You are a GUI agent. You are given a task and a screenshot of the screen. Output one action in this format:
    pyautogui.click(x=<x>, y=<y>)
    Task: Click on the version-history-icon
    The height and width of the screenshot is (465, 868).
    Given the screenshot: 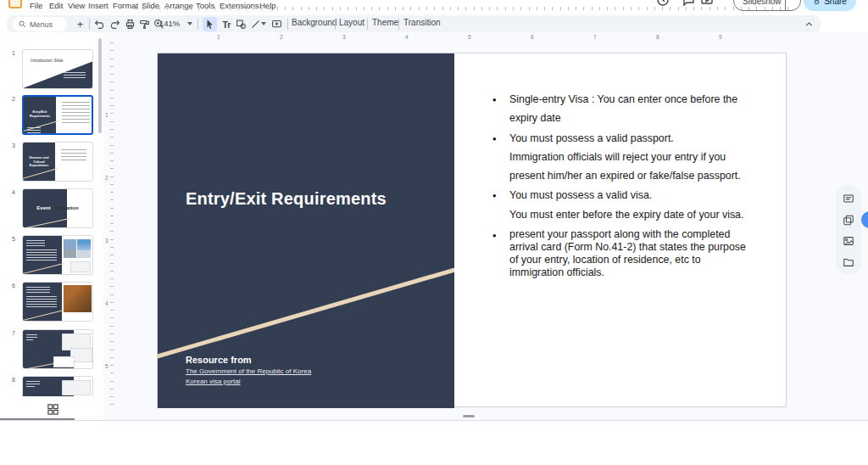 What is the action you would take?
    pyautogui.click(x=663, y=3)
    